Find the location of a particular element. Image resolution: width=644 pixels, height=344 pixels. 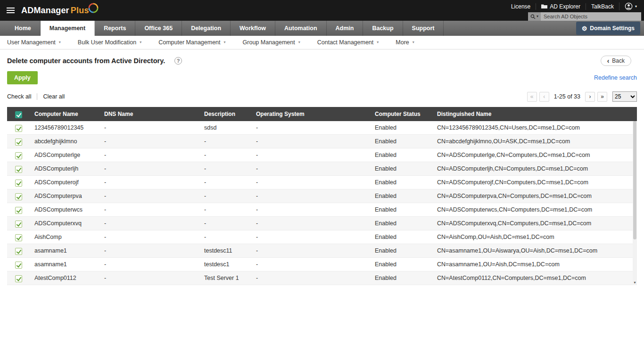

talkback-link: TalkBack is located at coordinates (603, 7).